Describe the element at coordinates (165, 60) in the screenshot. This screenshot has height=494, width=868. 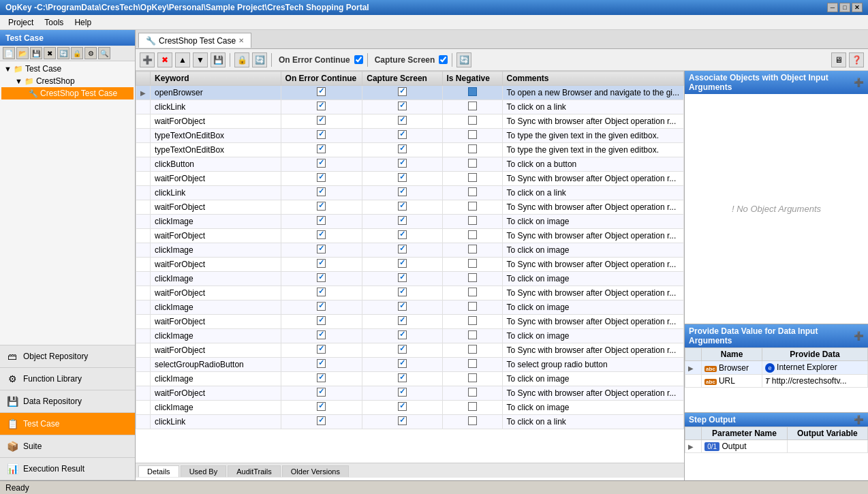
I see `delete-button: ✖` at that location.